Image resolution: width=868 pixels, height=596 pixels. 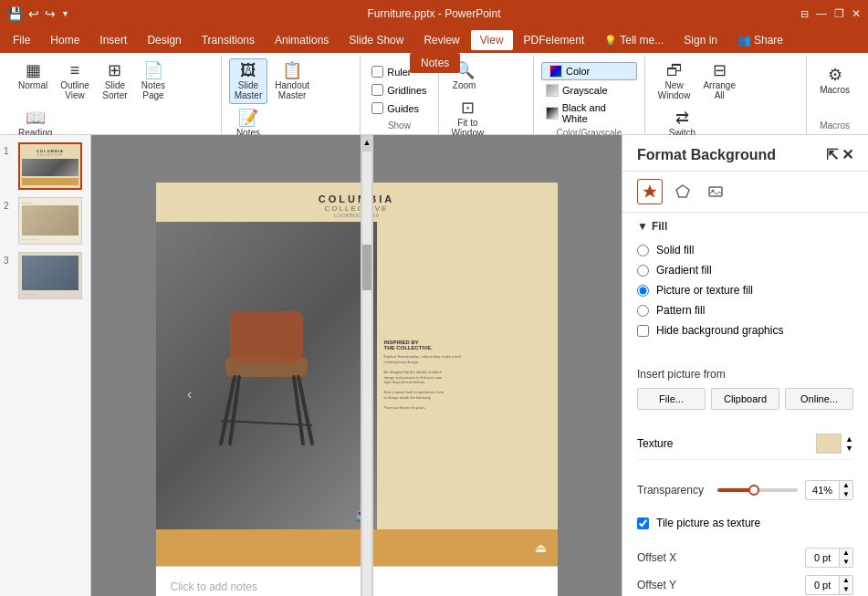 I want to click on gridlines-checkbox-label: Gridlines, so click(x=399, y=89).